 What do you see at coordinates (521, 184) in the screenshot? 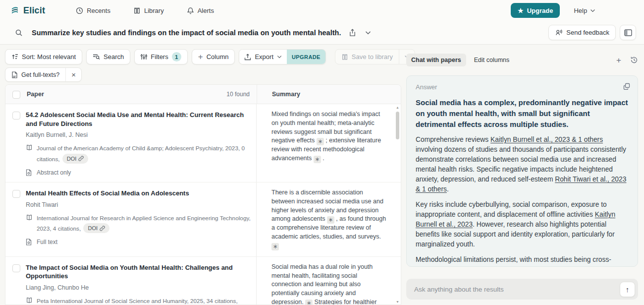
I see `citation-link: Rohit Tiwari et al., 2023 & 1 others` at bounding box center [521, 184].